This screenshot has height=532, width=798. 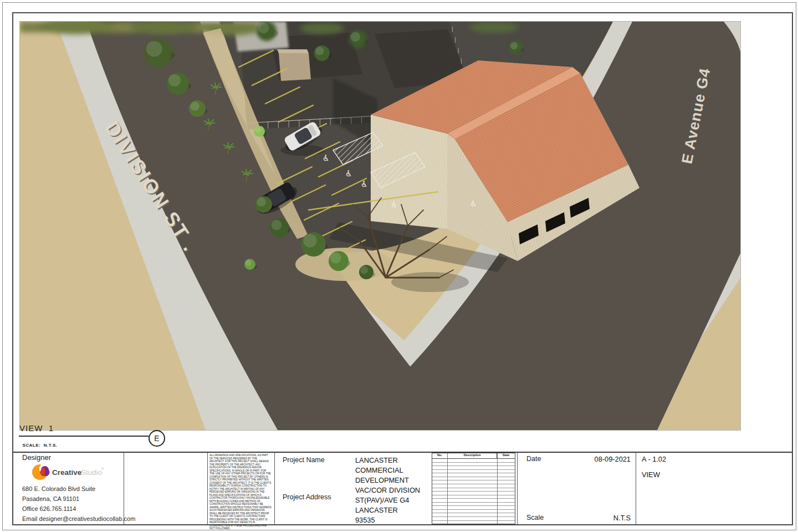 What do you see at coordinates (59, 489) in the screenshot?
I see `designer-address-line1: 680 E. Colorado Blvd Suite` at bounding box center [59, 489].